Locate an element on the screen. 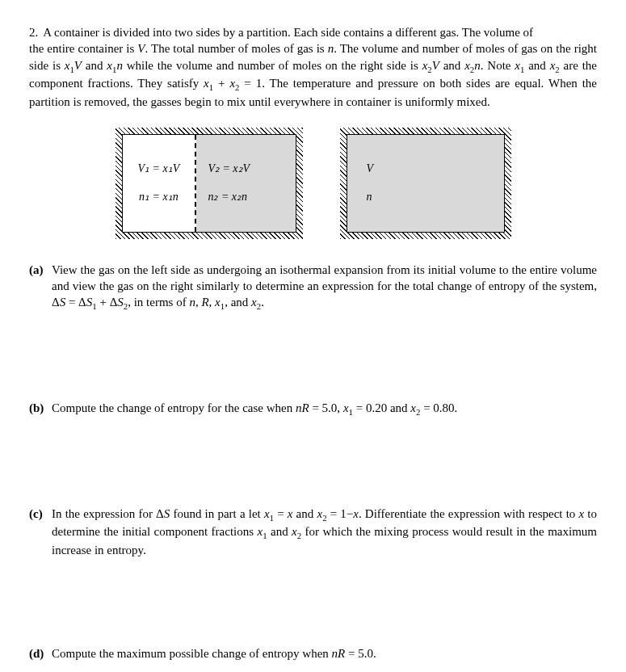 The height and width of the screenshot is (672, 626). v2-label: V₂ = x₂V is located at coordinates (229, 170).